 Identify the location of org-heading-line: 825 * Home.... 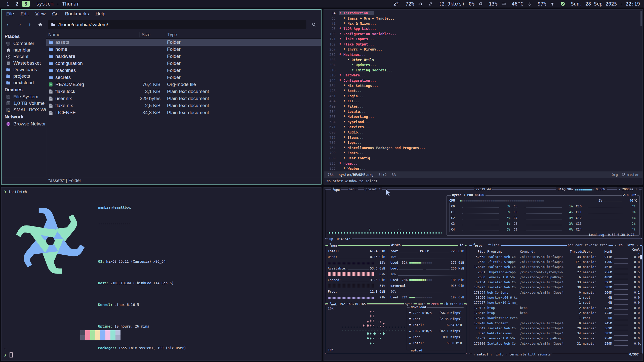
(482, 163).